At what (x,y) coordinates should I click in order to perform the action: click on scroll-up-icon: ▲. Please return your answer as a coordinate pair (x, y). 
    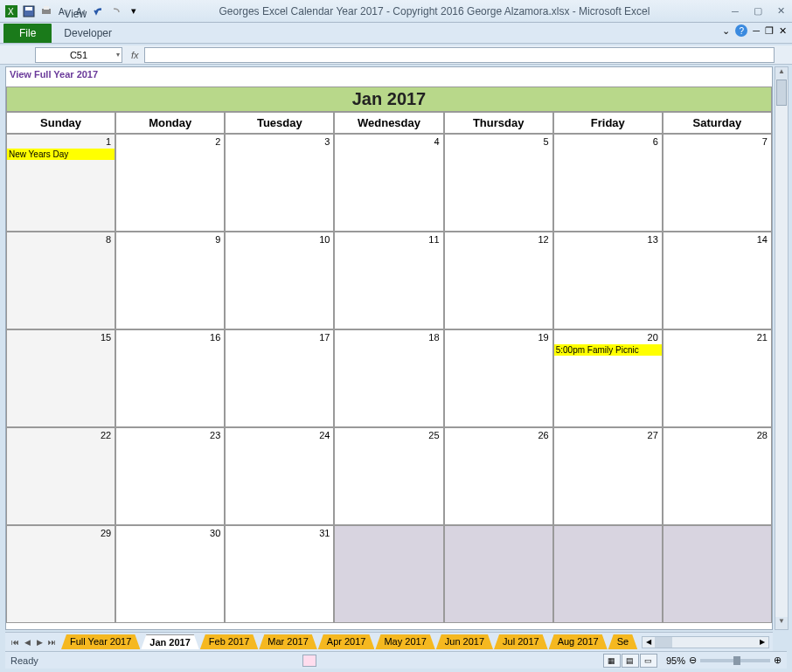
    Looking at the image, I should click on (782, 73).